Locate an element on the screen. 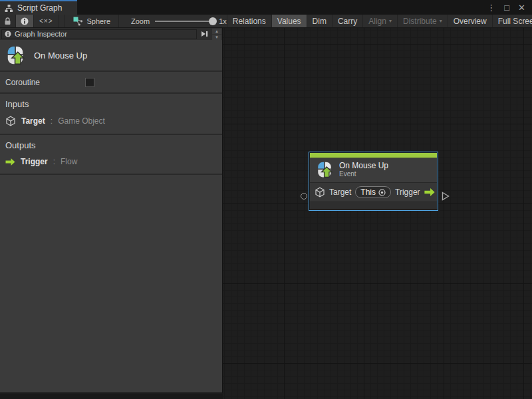 Image resolution: width=532 pixels, height=399 pixels. node-output-port is located at coordinates (446, 196).